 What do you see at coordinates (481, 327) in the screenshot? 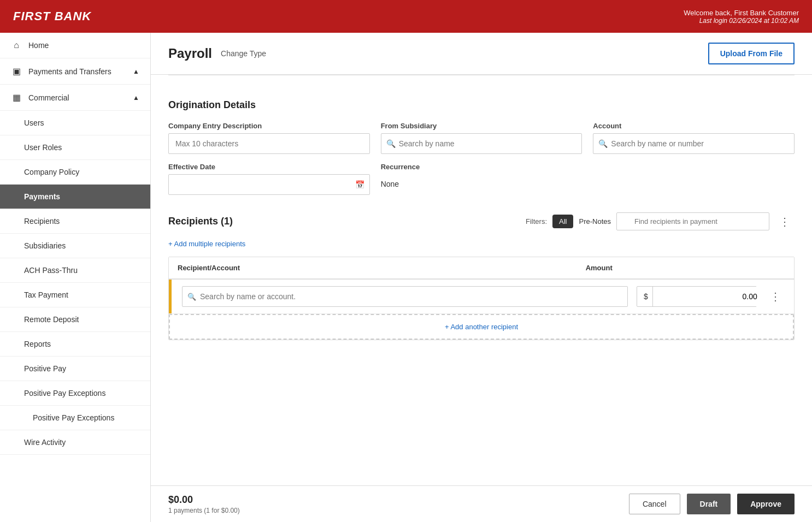
I see `add-another-recipient-button: + Add another recipient` at bounding box center [481, 327].